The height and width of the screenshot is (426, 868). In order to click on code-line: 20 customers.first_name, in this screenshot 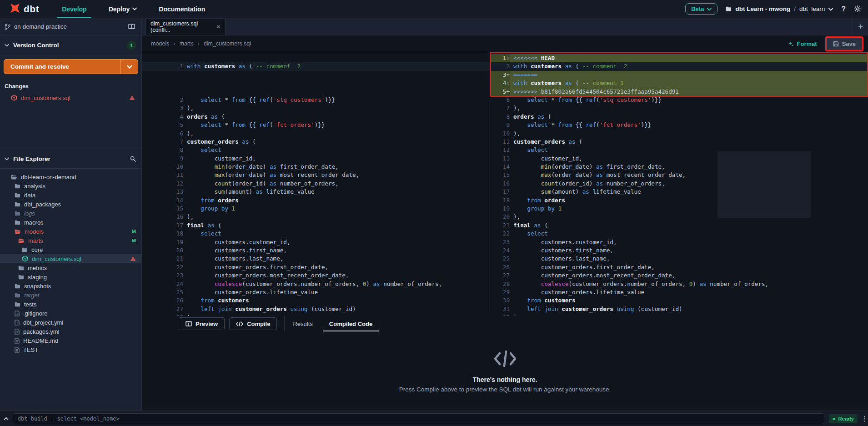, I will do `click(316, 251)`.